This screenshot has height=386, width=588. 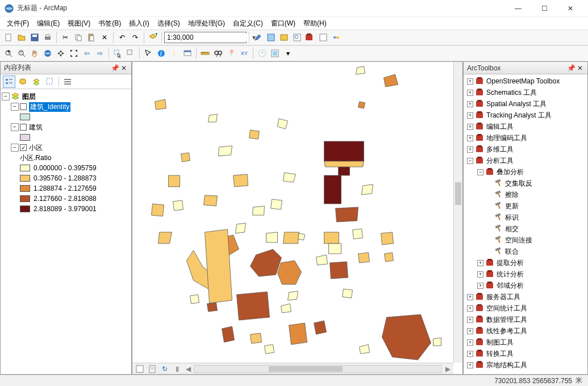 I want to click on toolbox-item: +统计分析, so click(x=526, y=274).